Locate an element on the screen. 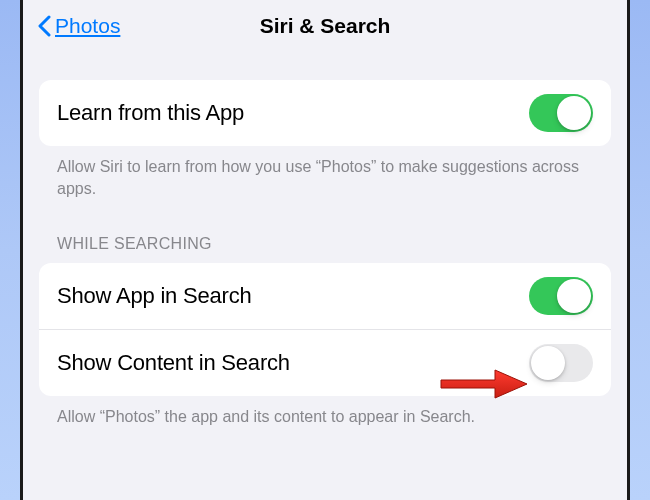 The width and height of the screenshot is (650, 500). toggle-show-app-in-search is located at coordinates (561, 296).